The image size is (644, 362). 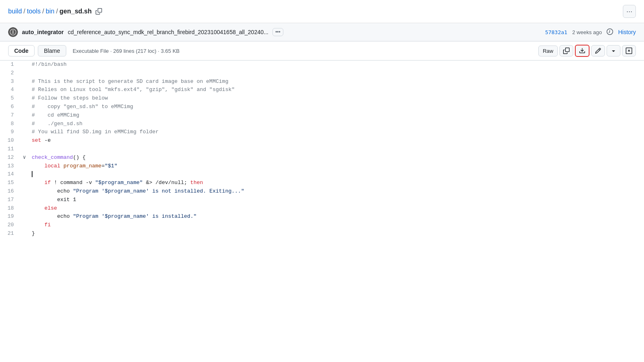 I want to click on breadcrumb: build / tools / bin / gen_sd.sh, so click(x=55, y=11).